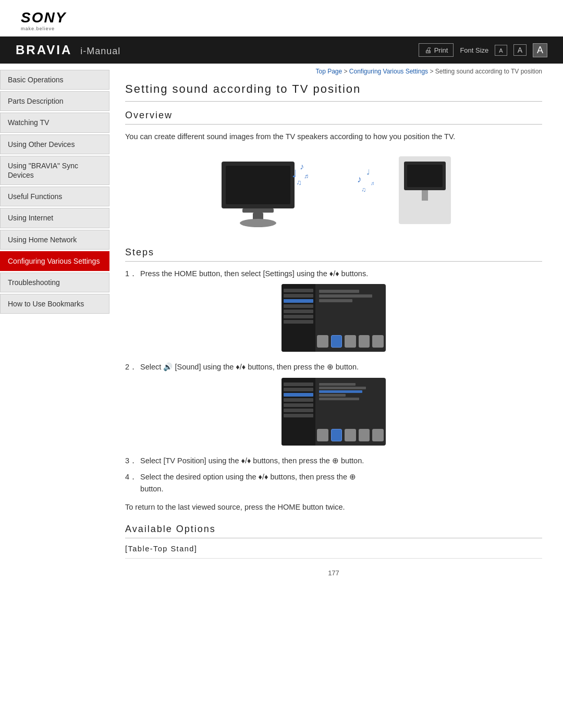 The height and width of the screenshot is (728, 563). What do you see at coordinates (55, 240) in the screenshot?
I see `sidebar-item-using-home-network: Using Home Network` at bounding box center [55, 240].